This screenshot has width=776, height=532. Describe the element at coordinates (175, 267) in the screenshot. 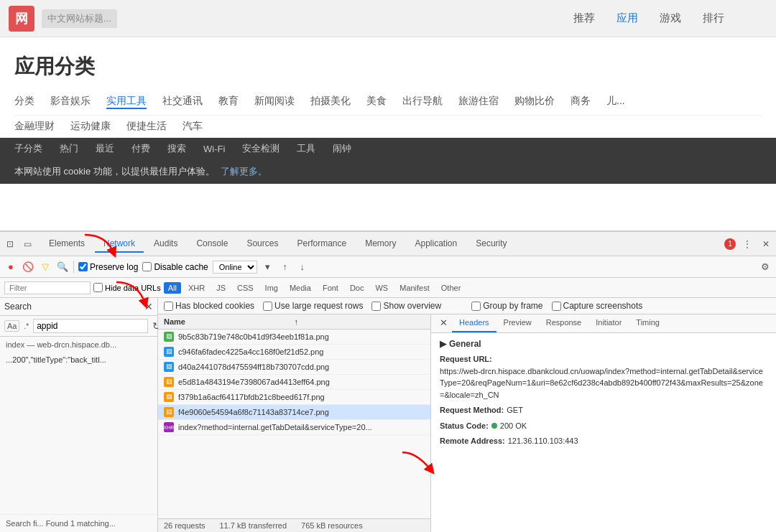

I see `disable-cache-checkbox: Disable cache` at that location.